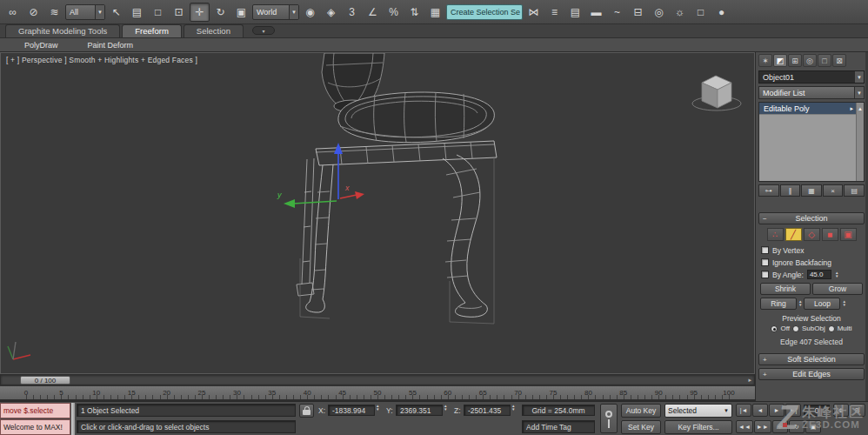 Image resolution: width=868 pixels, height=435 pixels. What do you see at coordinates (780, 426) in the screenshot?
I see `pan-hand-icon: ✛` at bounding box center [780, 426].